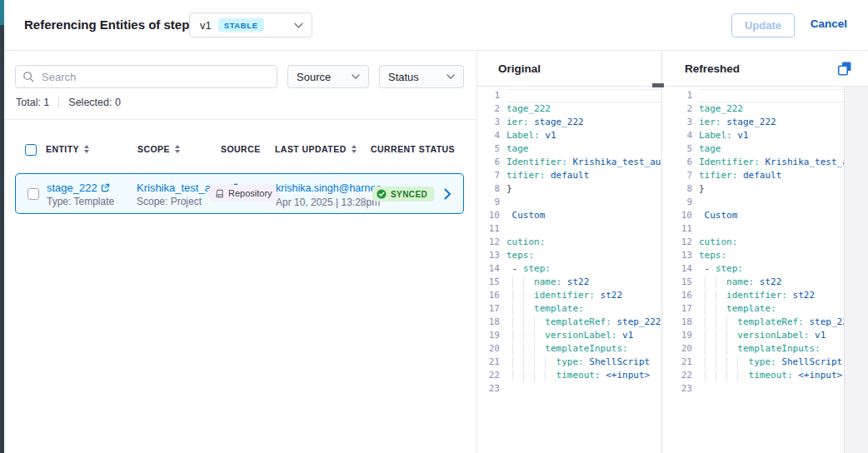 The image size is (868, 453). What do you see at coordinates (763, 25) in the screenshot?
I see `update-button: Update` at bounding box center [763, 25].